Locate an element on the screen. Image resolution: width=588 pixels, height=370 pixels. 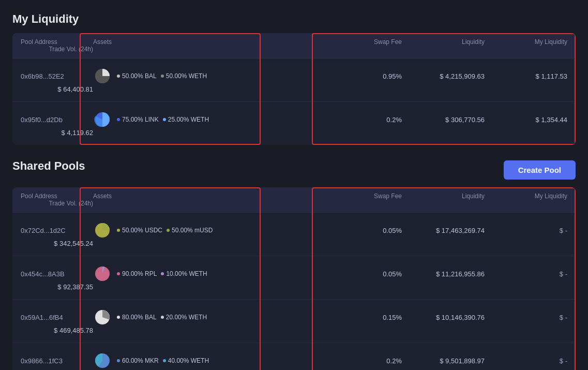
liquidity-value: $ 9,501,898.97 is located at coordinates (443, 361).